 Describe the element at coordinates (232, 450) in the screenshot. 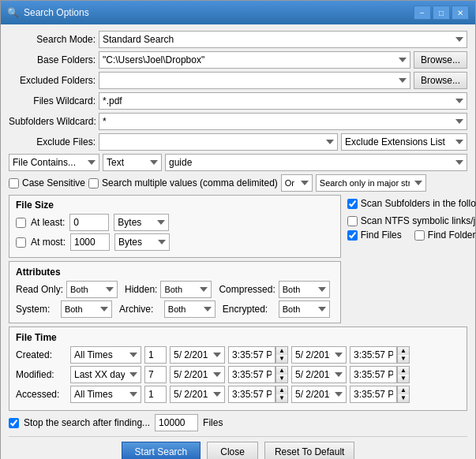

I see `close-button: Close` at that location.